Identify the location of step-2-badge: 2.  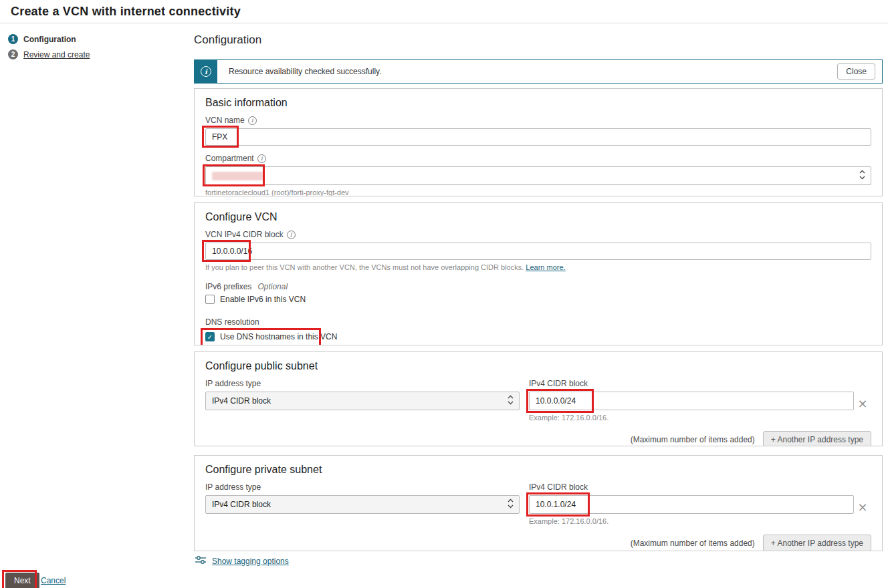
(13, 55).